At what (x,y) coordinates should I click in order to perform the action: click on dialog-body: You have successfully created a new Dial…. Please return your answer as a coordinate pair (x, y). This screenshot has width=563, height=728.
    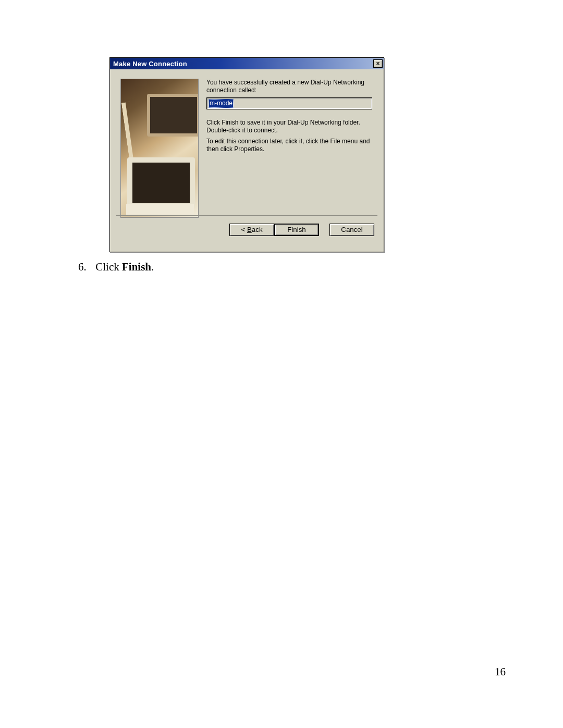
    Looking at the image, I should click on (247, 147).